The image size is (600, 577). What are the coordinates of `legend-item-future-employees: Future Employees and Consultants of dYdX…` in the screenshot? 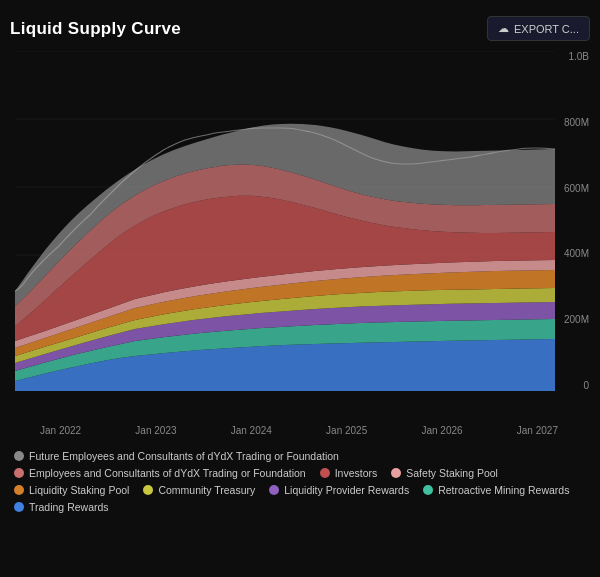 It's located at (176, 456).